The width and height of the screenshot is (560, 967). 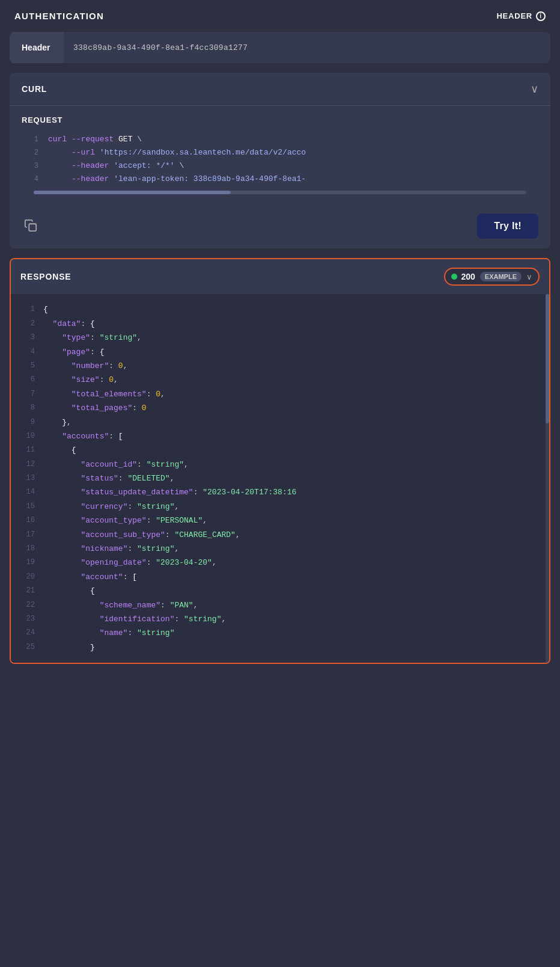 I want to click on json-line-10: 10 "accounts": [, so click(x=280, y=437).